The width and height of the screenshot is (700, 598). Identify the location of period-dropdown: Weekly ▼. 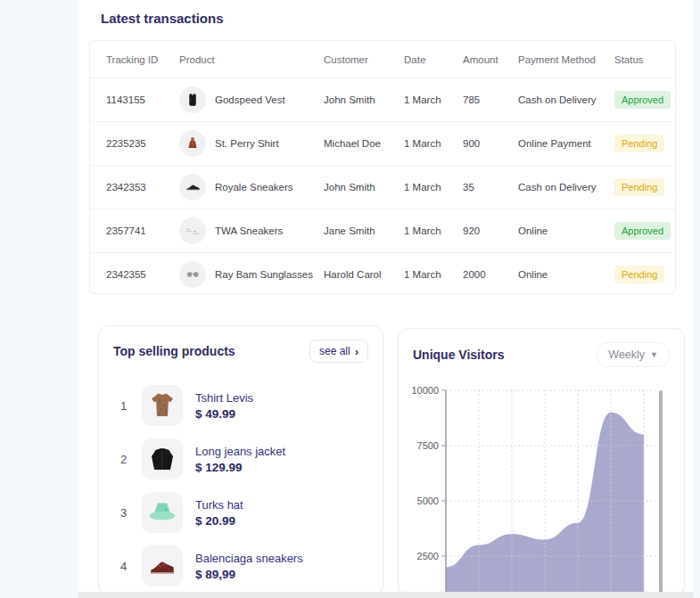
(633, 355).